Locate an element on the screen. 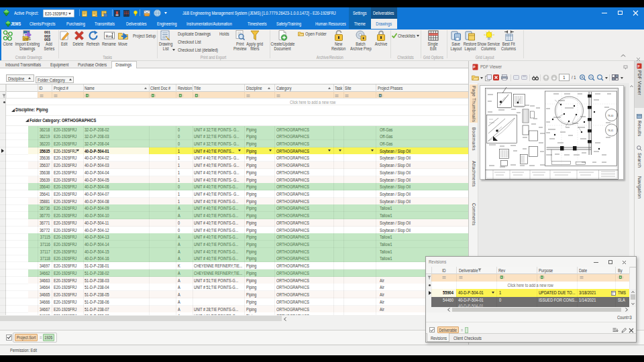  svg-text: DWG is located at coordinates (27, 39).